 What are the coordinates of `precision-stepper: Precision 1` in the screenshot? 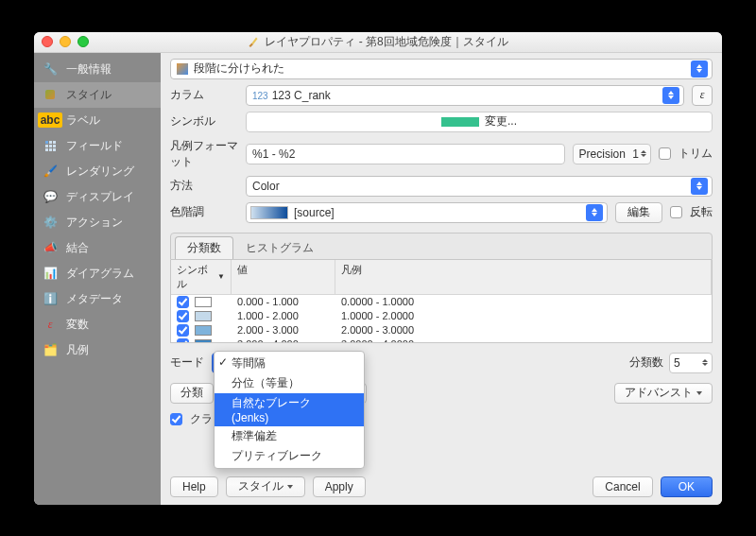 It's located at (612, 154).